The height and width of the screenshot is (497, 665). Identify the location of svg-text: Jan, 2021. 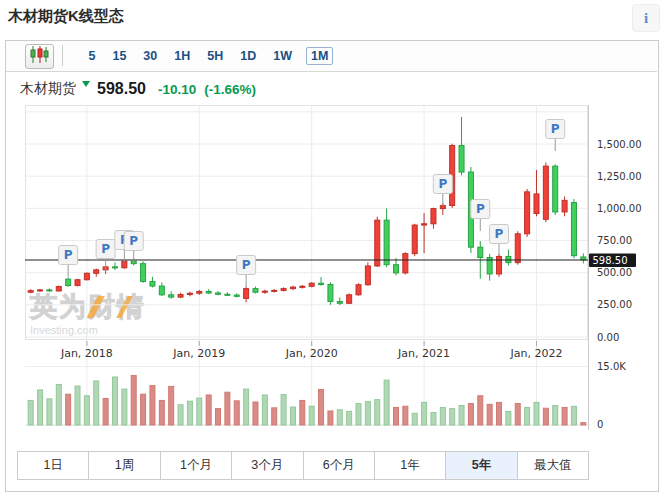
(424, 354).